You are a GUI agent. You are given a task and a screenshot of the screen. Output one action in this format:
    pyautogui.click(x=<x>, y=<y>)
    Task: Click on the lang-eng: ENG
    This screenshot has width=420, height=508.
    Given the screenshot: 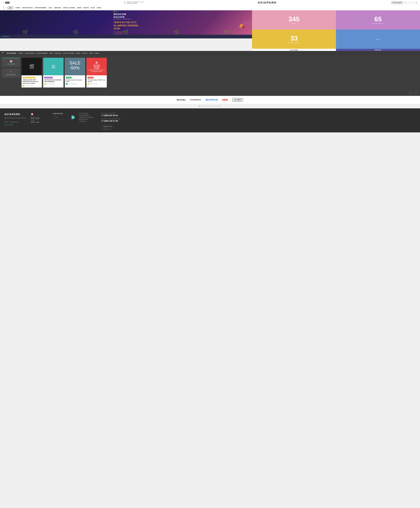 What is the action you would take?
    pyautogui.click(x=7, y=3)
    